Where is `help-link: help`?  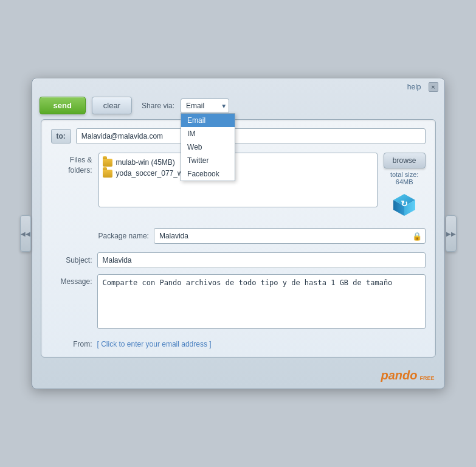
help-link: help is located at coordinates (415, 87).